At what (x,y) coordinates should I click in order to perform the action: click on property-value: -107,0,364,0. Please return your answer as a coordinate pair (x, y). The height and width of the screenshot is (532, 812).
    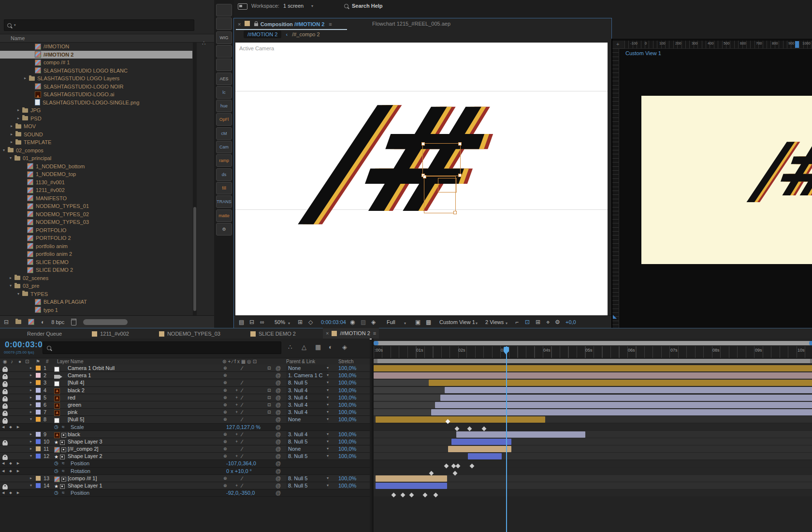
    Looking at the image, I should click on (241, 463).